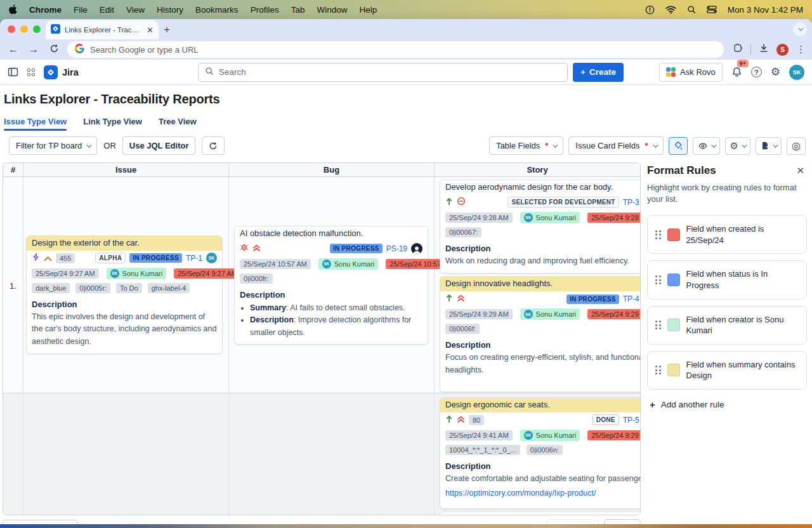  Describe the element at coordinates (764, 50) in the screenshot. I see `downloads-icon` at that location.